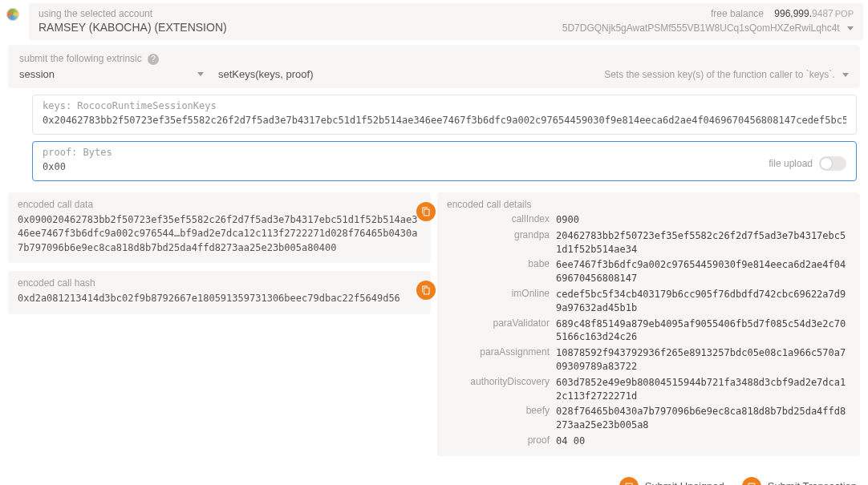 The image size is (868, 485). What do you see at coordinates (791, 164) in the screenshot?
I see `file-upload-label: file upload` at bounding box center [791, 164].